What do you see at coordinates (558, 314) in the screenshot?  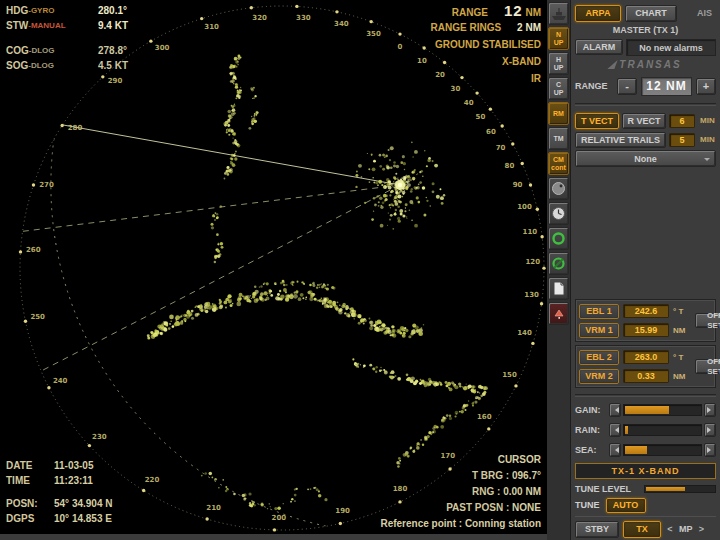 I see `alarm-mark-icon-button` at bounding box center [558, 314].